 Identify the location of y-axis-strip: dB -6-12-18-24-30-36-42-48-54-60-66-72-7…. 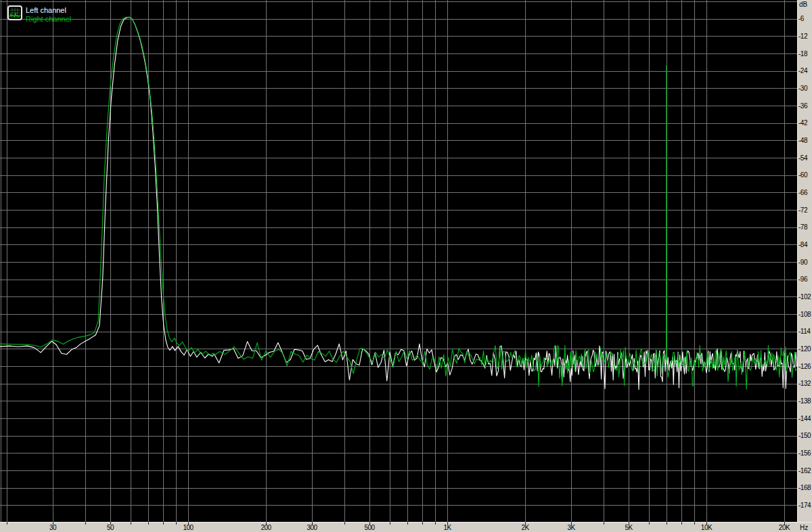
(805, 261).